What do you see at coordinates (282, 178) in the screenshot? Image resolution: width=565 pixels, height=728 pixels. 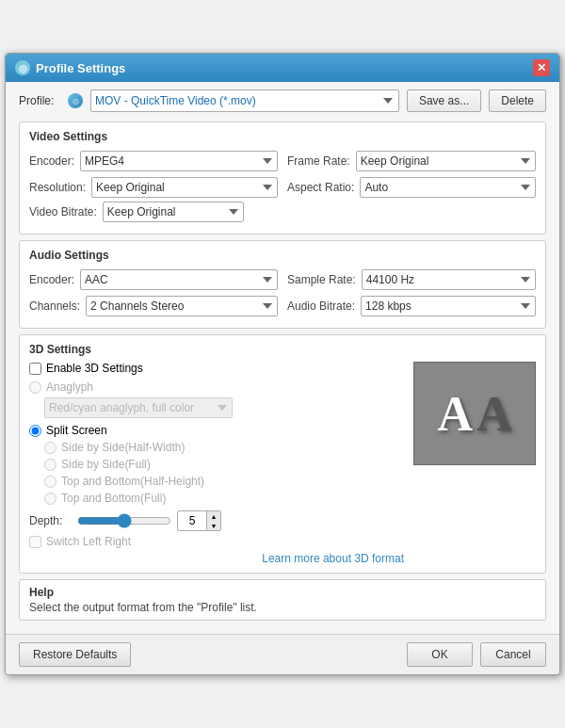 I see `video-settings-section: Video Settings Encoder: MPEG4 Frame Rate…` at bounding box center [282, 178].